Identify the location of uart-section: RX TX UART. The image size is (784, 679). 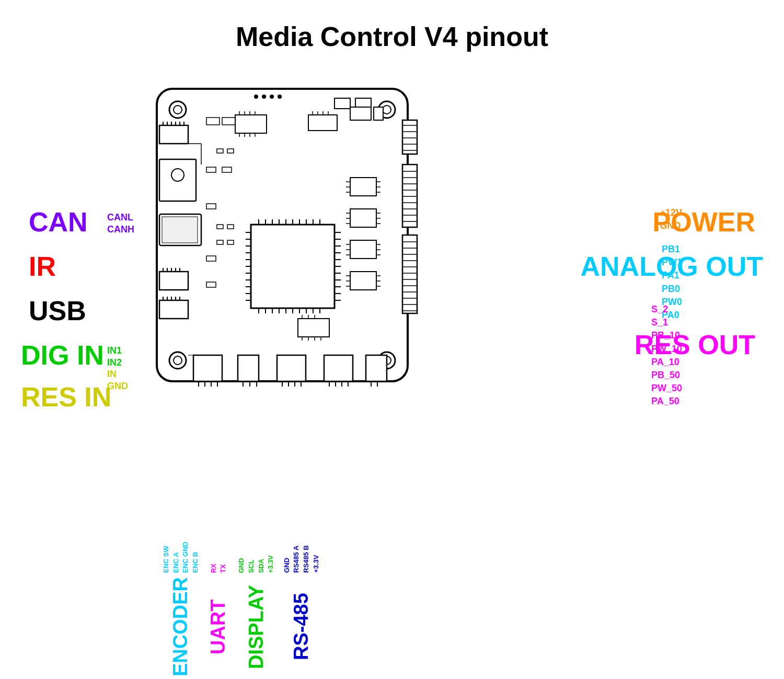
(218, 618).